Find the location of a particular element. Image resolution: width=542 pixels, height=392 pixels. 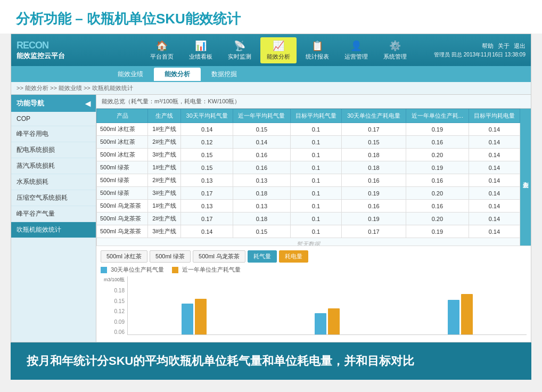

sidebar-item-water: 水系统损耗 is located at coordinates (53, 182).